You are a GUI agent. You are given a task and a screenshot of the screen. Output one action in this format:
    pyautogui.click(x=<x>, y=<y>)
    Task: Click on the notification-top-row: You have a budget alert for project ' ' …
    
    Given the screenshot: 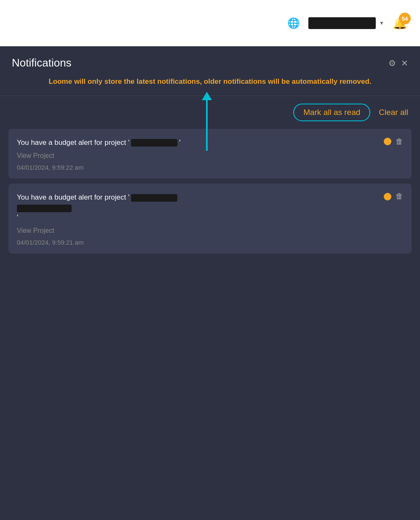 What is the action you would take?
    pyautogui.click(x=210, y=207)
    